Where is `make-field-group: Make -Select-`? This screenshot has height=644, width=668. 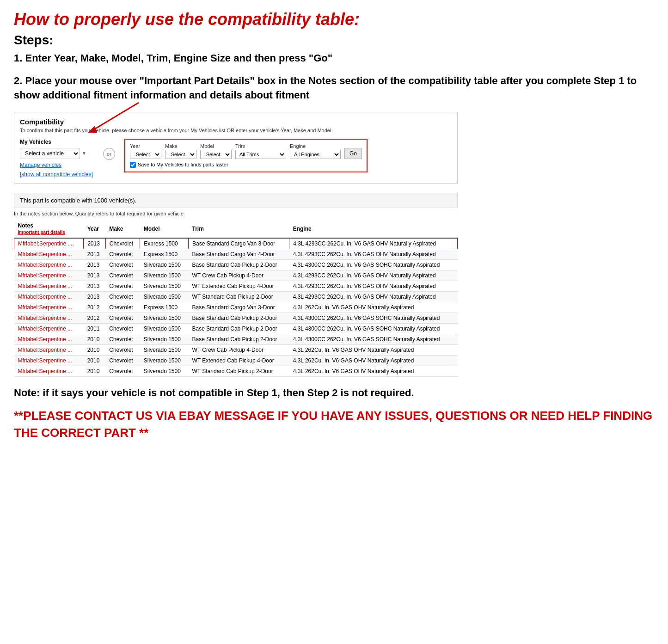
make-field-group: Make -Select- is located at coordinates (181, 151).